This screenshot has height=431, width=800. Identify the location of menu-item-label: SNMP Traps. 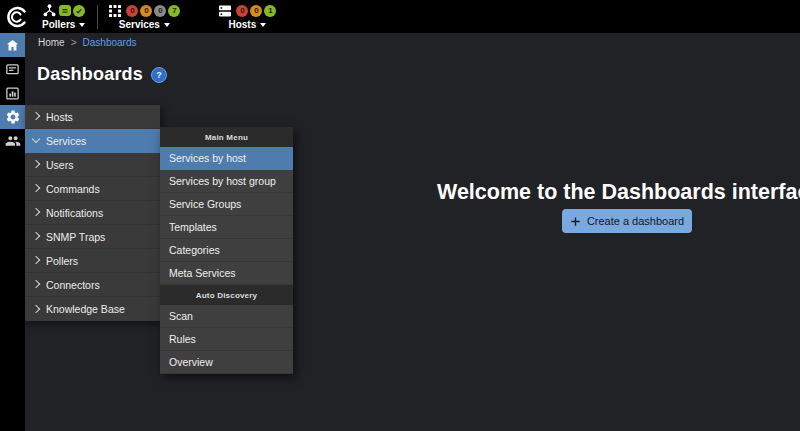
(76, 237).